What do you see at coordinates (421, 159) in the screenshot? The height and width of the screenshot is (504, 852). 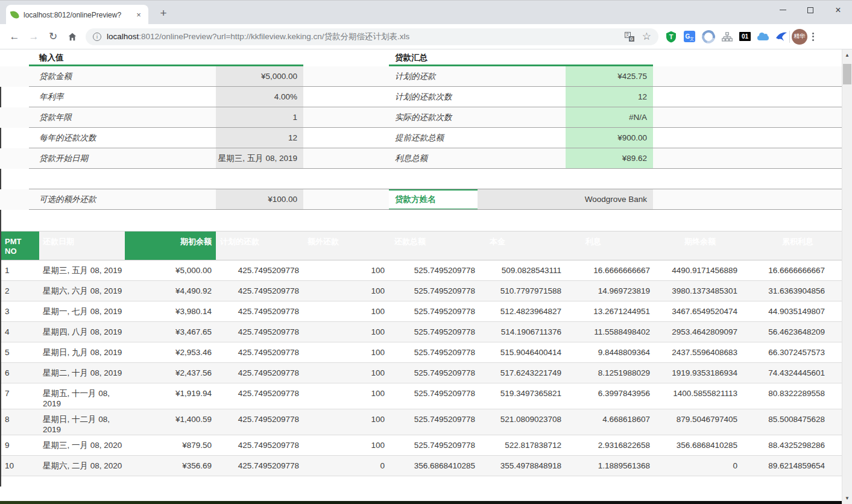 I see `summary-row: 贷款开始日期 星期三, 五月 08, 2019 利息总额 ¥89.62` at bounding box center [421, 159].